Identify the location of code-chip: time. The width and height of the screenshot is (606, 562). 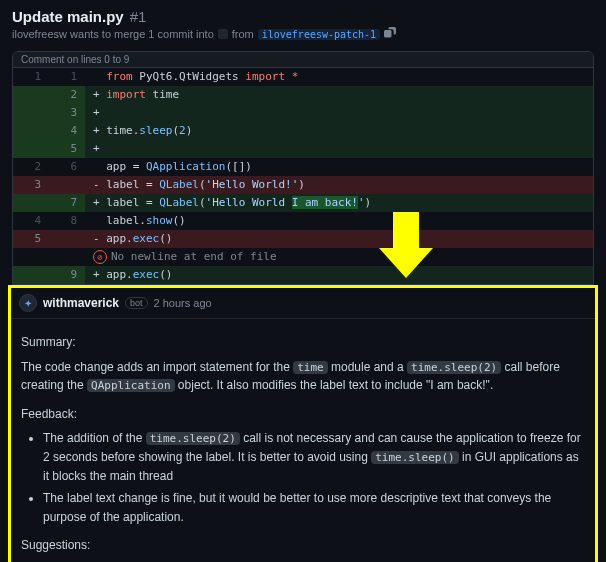
(310, 368).